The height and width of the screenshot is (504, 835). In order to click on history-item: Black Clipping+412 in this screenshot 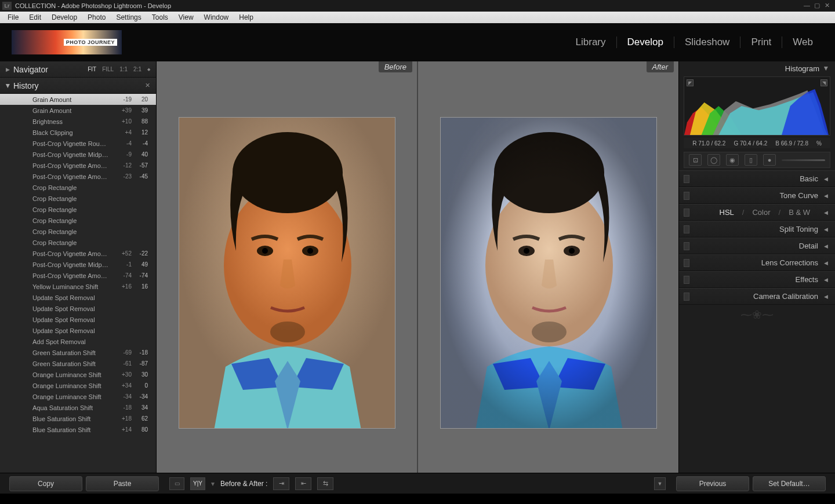, I will do `click(78, 132)`.